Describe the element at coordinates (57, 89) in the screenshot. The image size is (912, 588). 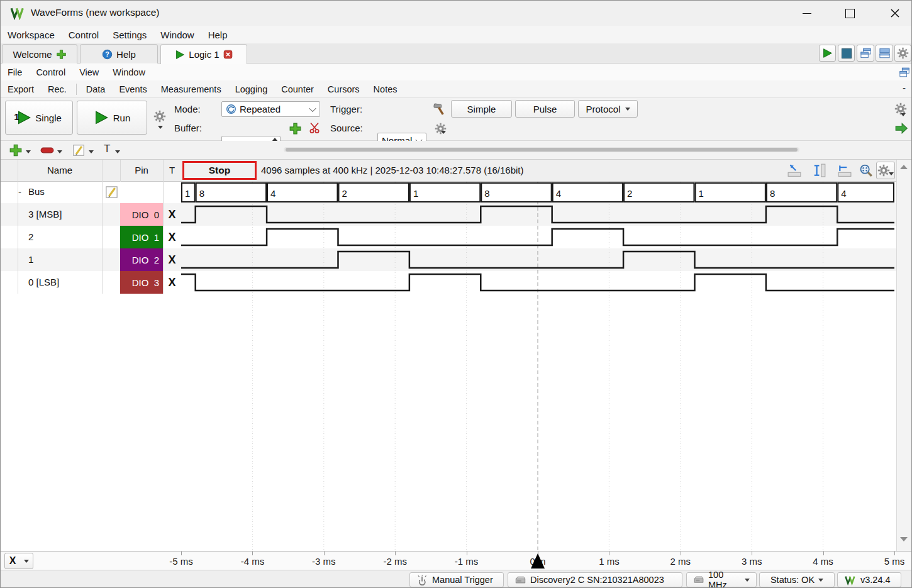
I see `view-menu-rec: Rec.` at that location.